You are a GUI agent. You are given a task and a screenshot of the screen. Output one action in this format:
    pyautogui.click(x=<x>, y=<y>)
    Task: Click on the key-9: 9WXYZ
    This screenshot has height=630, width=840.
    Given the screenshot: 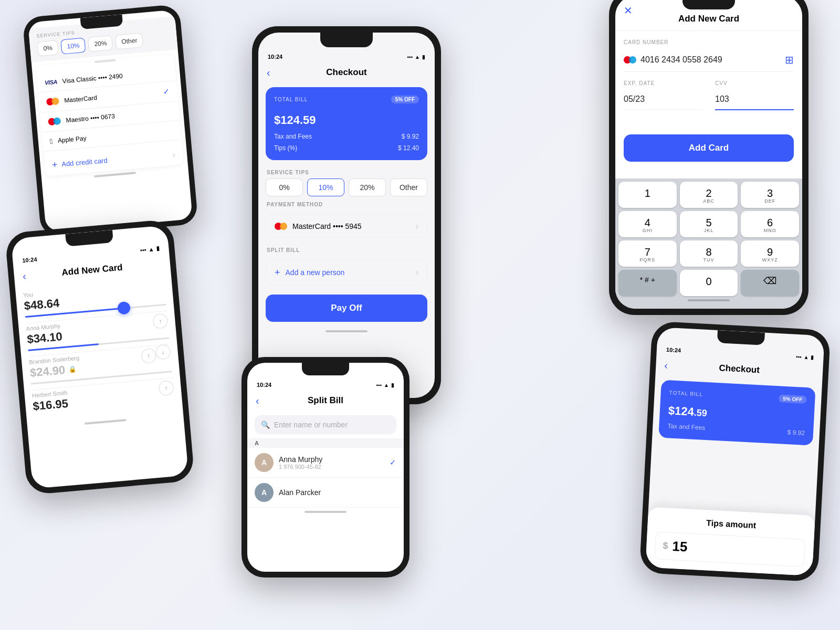 What is the action you would take?
    pyautogui.click(x=770, y=254)
    